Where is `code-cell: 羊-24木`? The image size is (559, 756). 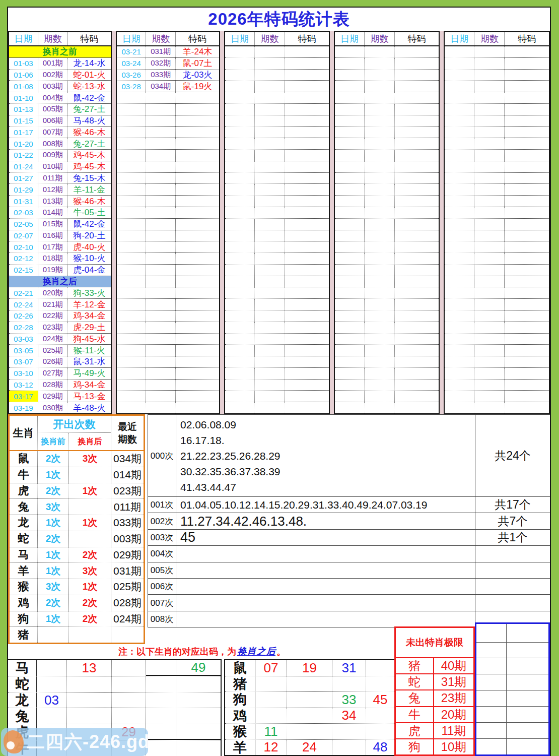 code-cell: 羊-24木 is located at coordinates (197, 52).